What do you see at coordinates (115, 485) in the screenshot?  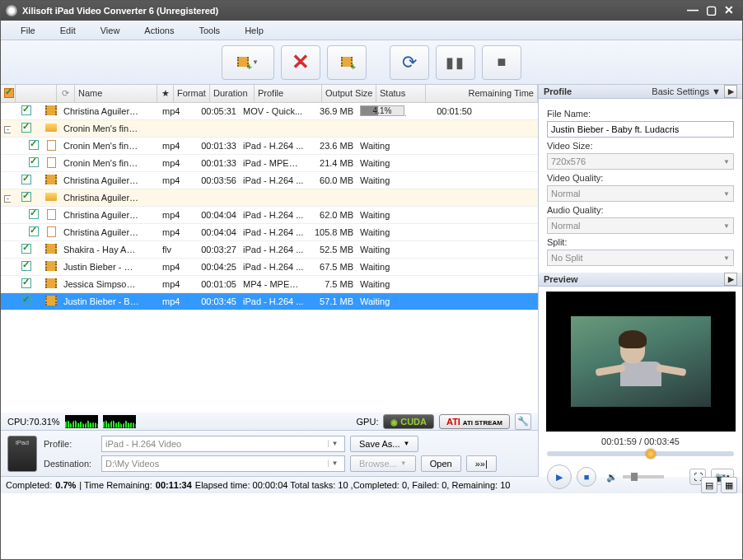 I see `time-remaining-label: | Time Remaining:` at bounding box center [115, 485].